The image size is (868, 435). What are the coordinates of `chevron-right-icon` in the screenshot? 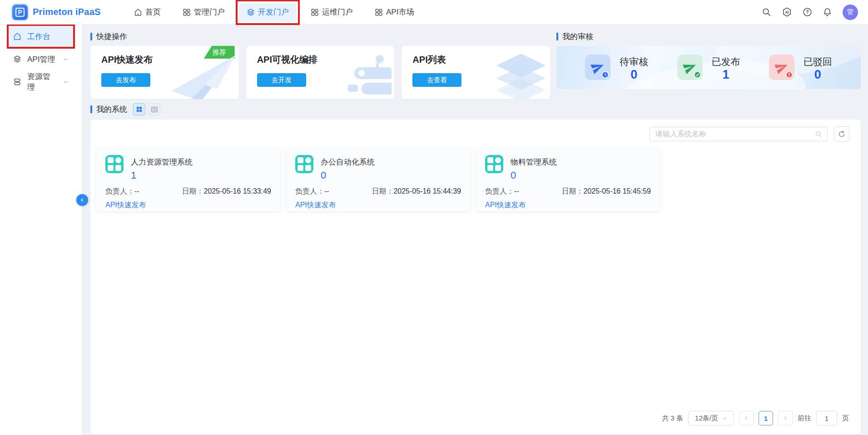 It's located at (785, 418).